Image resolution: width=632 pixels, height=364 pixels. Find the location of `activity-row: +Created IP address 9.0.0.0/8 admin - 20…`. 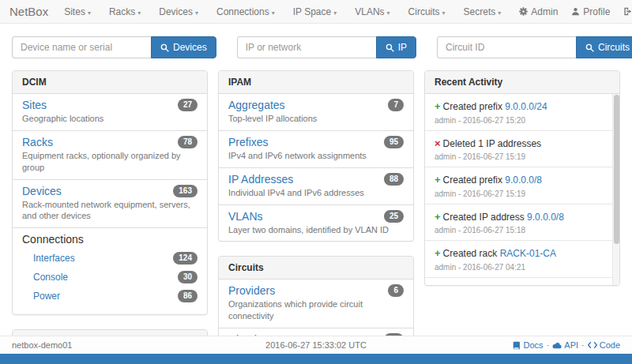

activity-row: +Created IP address 9.0.0.0/8 admin - 20… is located at coordinates (522, 223).